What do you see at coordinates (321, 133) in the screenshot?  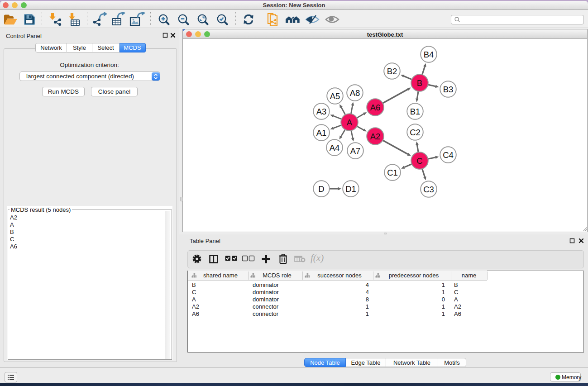 I see `svg-text: A1` at bounding box center [321, 133].